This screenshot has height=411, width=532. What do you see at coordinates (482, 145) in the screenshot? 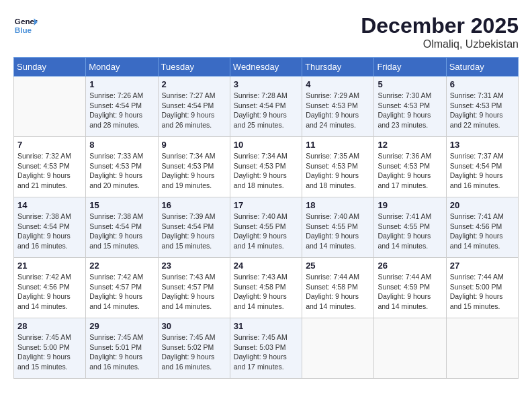
I see `day-number: 13` at bounding box center [482, 145].